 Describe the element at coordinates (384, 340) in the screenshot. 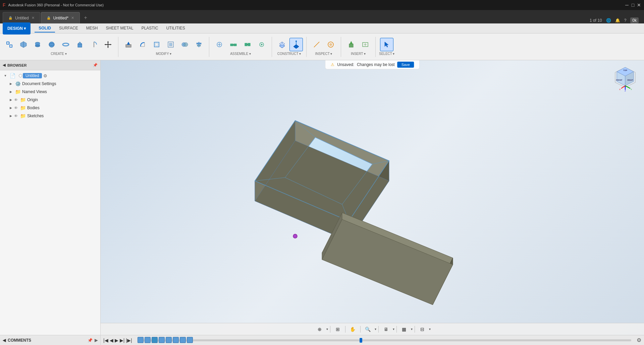

I see `timeline-track` at that location.